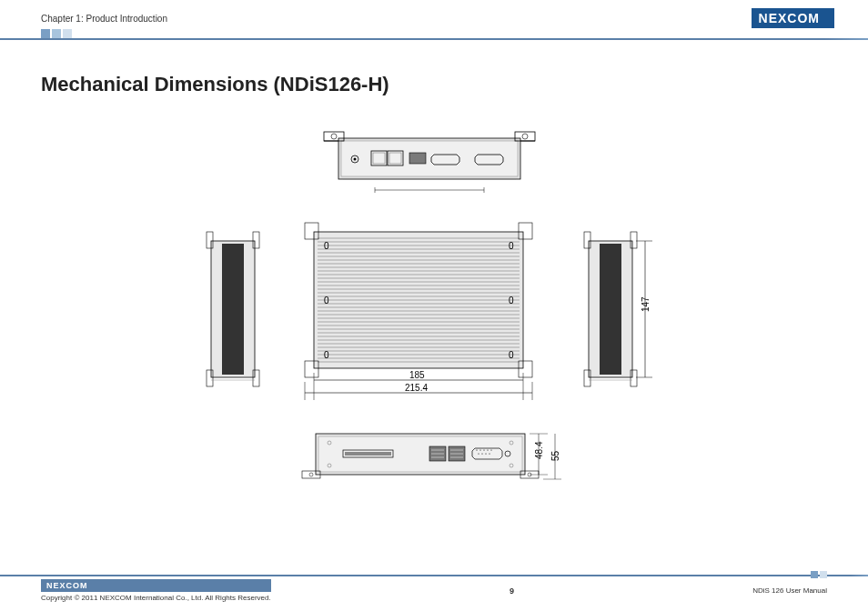  Describe the element at coordinates (434, 164) in the screenshot. I see `rear-view` at that location.